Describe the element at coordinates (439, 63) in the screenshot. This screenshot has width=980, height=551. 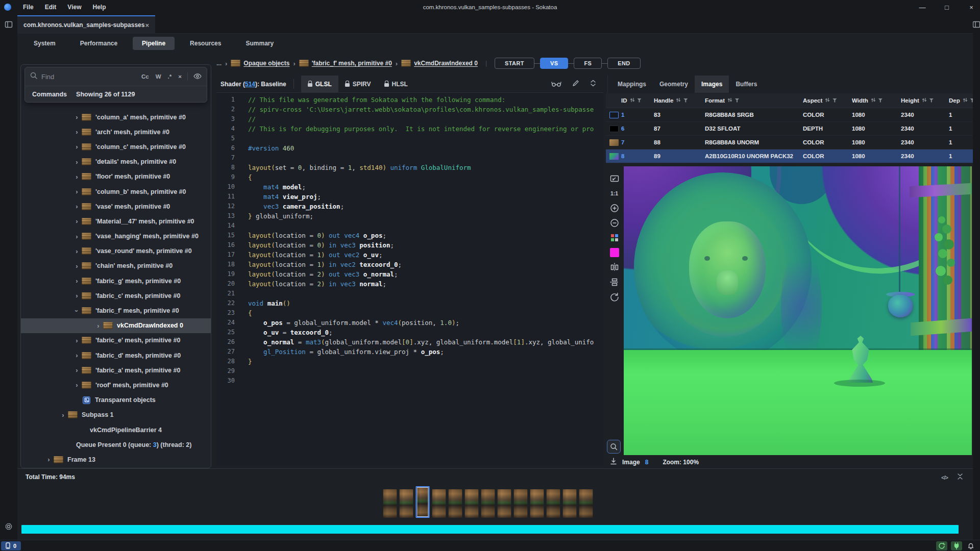
I see `breadcrumb-item: vkCmdDrawIndexed 0` at that location.